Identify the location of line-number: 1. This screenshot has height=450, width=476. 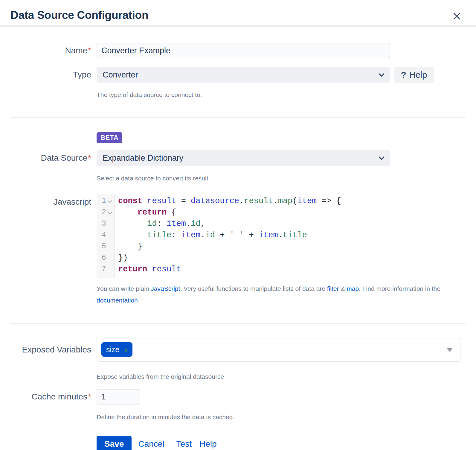
(102, 201).